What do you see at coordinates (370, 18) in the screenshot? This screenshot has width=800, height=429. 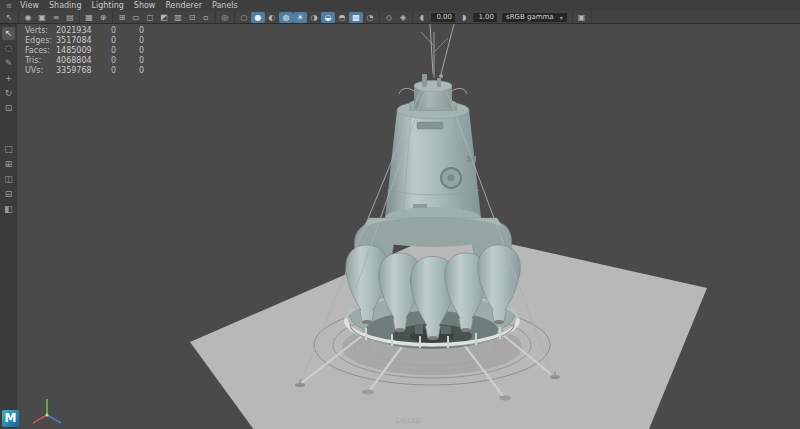 I see `dof-icon: ◔` at bounding box center [370, 18].